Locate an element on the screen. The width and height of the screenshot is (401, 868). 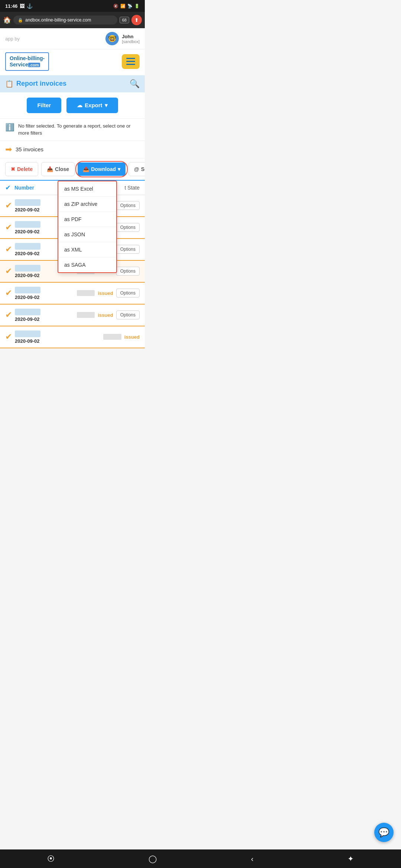
search-icon: 🔍 is located at coordinates (134, 84).